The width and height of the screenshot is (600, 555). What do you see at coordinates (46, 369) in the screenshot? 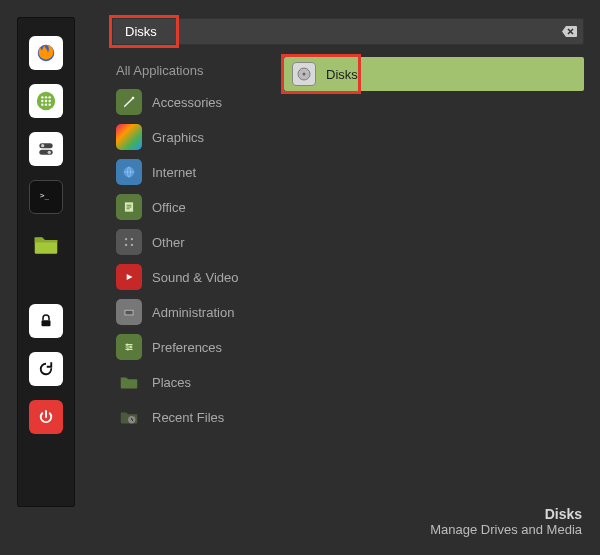
I see `panel-restart` at bounding box center [46, 369].